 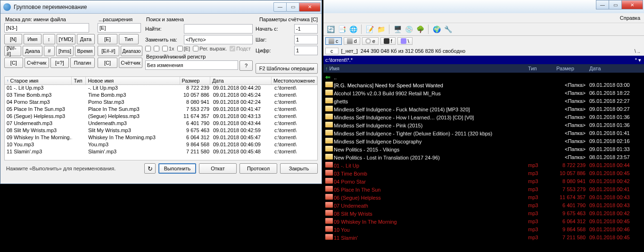 What do you see at coordinates (108, 51) in the screenshot?
I see `btn-erange: [E#-#]` at bounding box center [108, 51].